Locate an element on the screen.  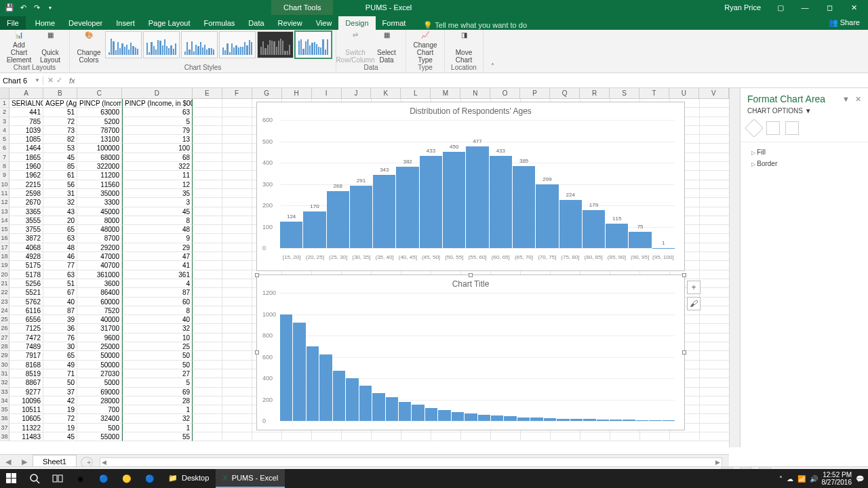
ribbon-tab-design: Design is located at coordinates (357, 23).